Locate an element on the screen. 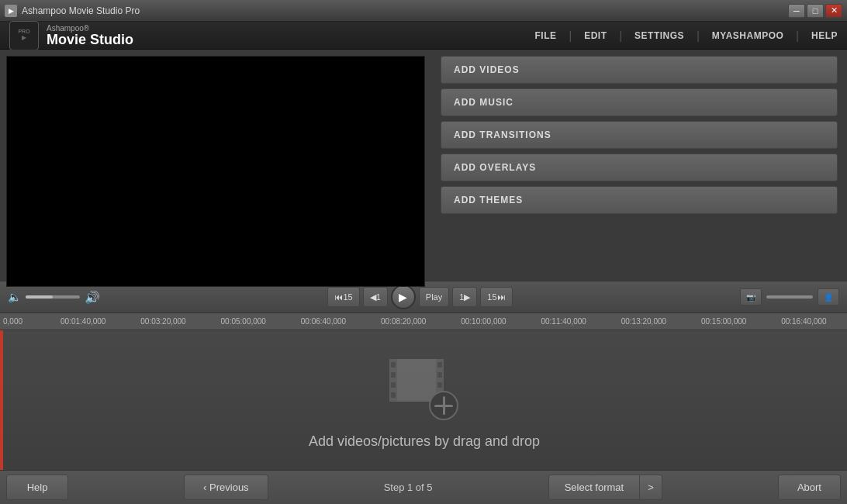 The image size is (847, 504). timeline-cursor is located at coordinates (2, 400).